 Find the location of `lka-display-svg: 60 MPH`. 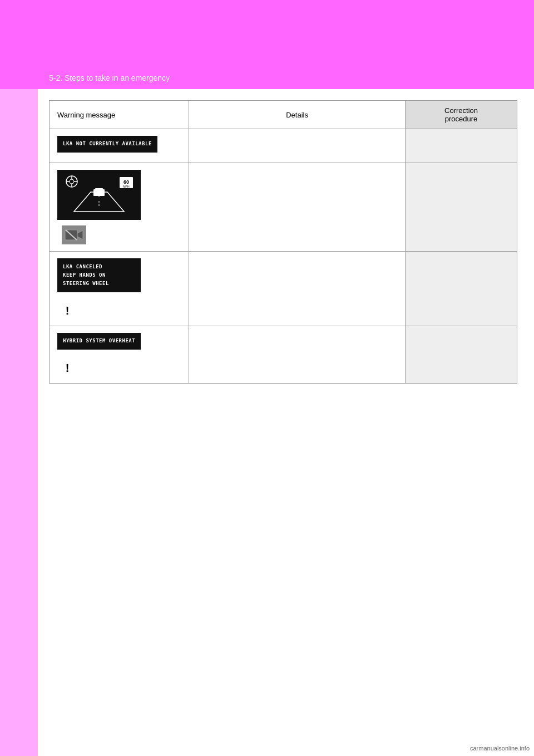

lka-display-svg: 60 MPH is located at coordinates (99, 195).